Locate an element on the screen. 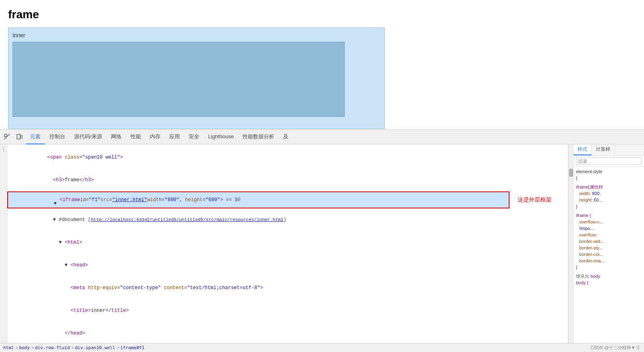  styles-tab-computed: 计算样 is located at coordinates (603, 150).